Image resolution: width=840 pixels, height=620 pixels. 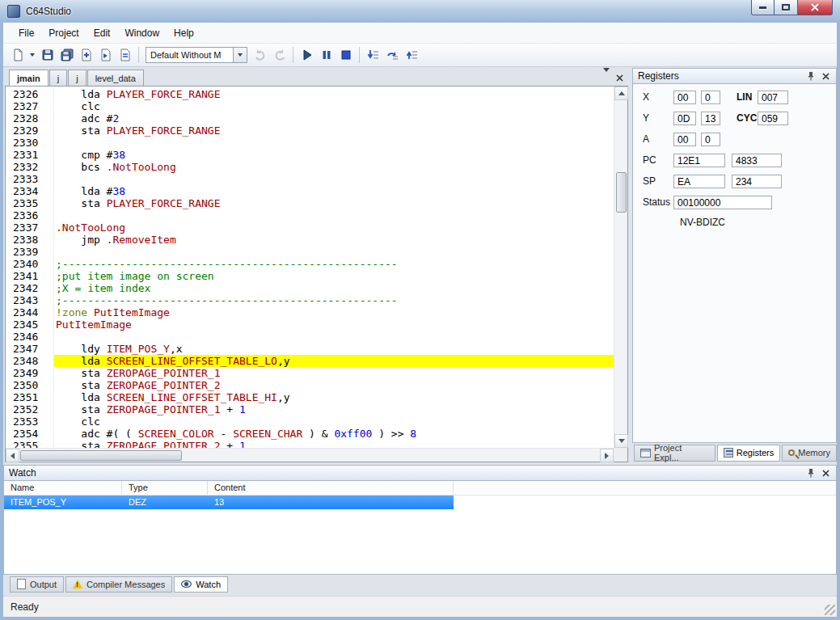 I want to click on close-button, so click(x=815, y=8).